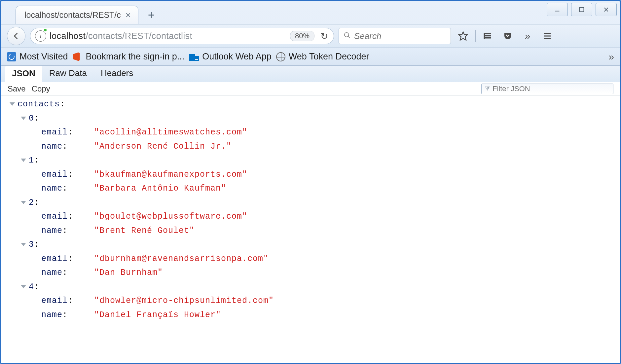 This screenshot has height=364, width=621. I want to click on json-value: "Anderson René Collin Jr.", so click(163, 147).